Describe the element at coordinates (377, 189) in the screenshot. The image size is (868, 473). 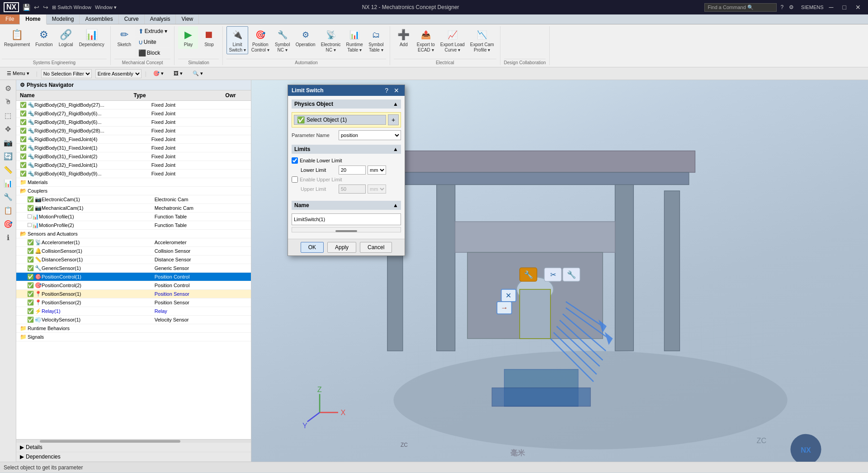
I see `upper-limit-unit-select: mm` at that location.